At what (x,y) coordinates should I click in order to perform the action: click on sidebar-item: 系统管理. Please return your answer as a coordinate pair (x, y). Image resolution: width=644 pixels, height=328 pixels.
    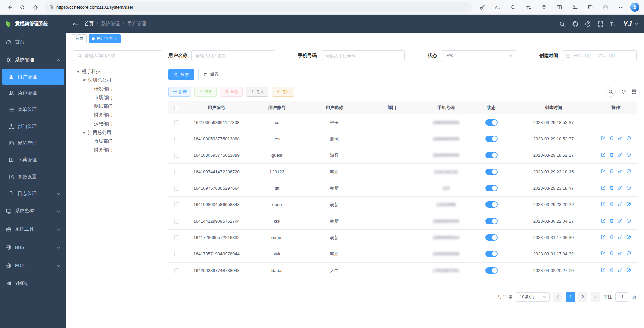
    Looking at the image, I should click on (33, 60).